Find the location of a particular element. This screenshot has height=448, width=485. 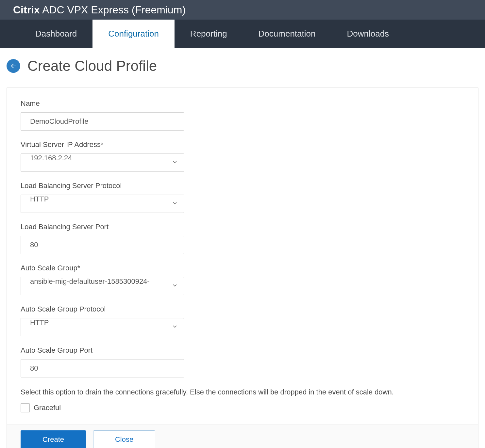

button-row: Create Close is located at coordinates (242, 436).